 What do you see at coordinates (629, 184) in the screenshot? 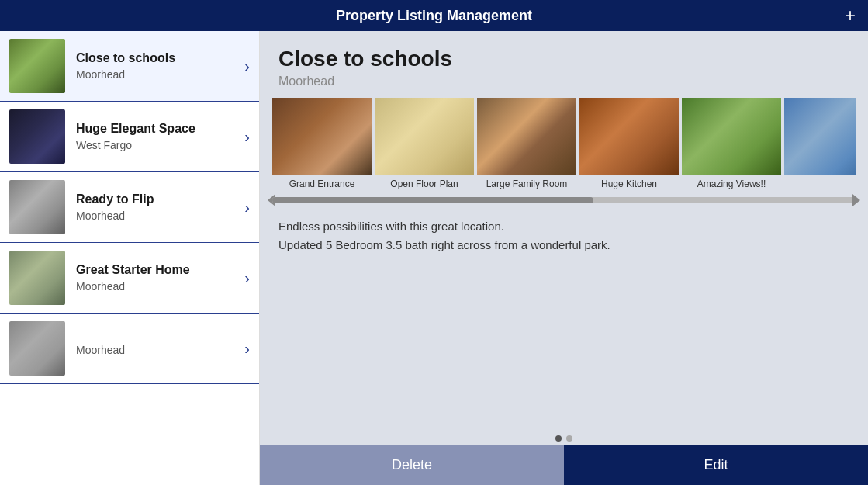
I see `photo-label: Huge Kitchen` at bounding box center [629, 184].